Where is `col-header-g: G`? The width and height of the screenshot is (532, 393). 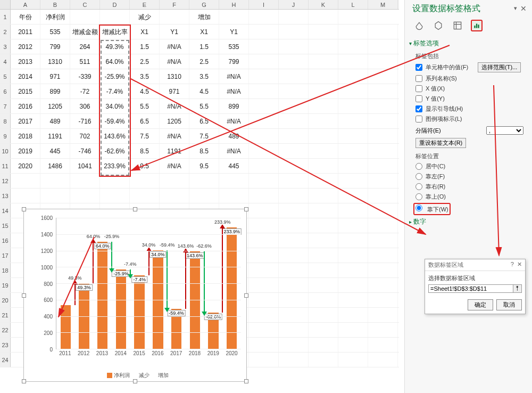 col-header-g: G is located at coordinates (204, 4).